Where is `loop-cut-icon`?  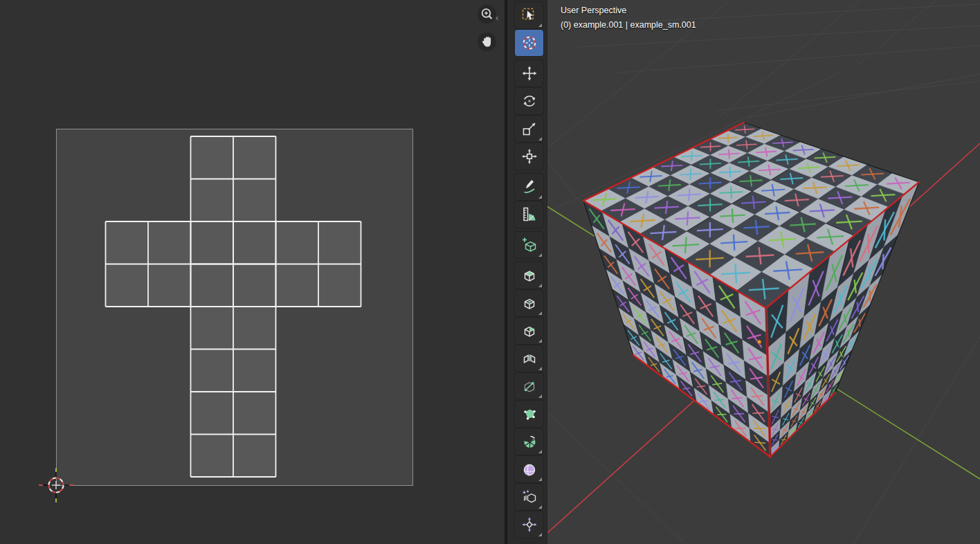
loop-cut-icon is located at coordinates (529, 359).